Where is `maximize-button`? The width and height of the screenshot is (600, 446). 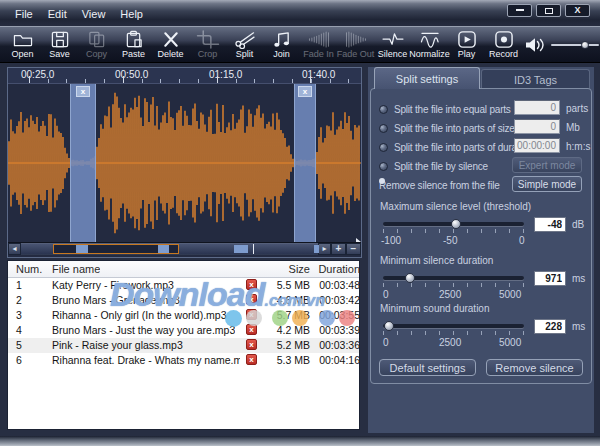 maximize-button is located at coordinates (548, 10).